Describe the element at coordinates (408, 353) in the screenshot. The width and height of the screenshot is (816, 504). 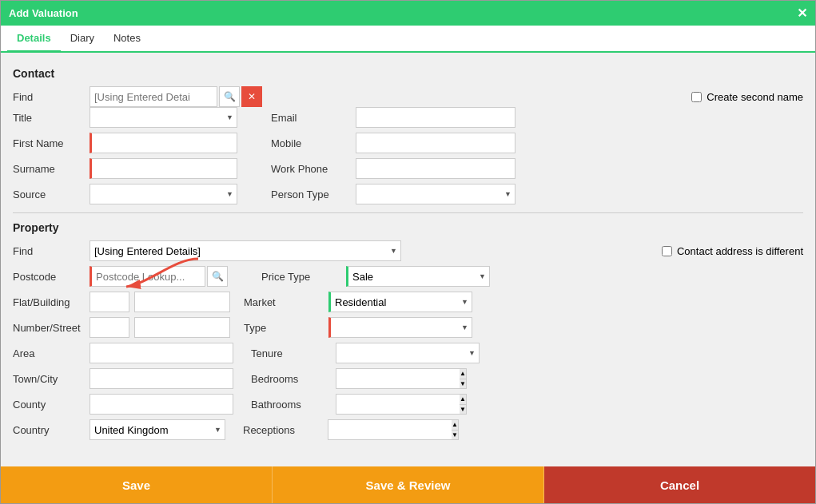
I see `tenure-select-wrapper` at that location.